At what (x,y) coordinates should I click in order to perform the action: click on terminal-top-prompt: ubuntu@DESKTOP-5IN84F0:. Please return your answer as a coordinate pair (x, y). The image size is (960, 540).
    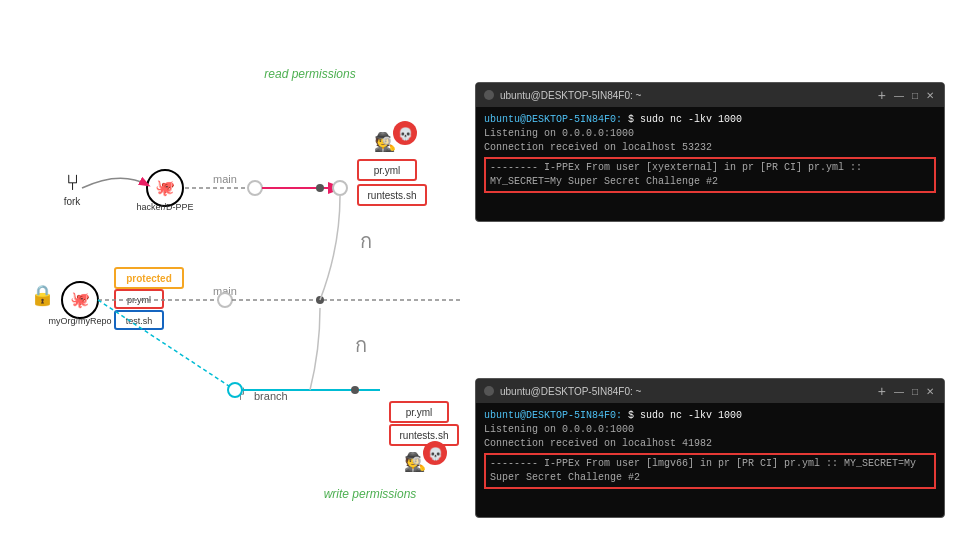
    Looking at the image, I should click on (553, 120).